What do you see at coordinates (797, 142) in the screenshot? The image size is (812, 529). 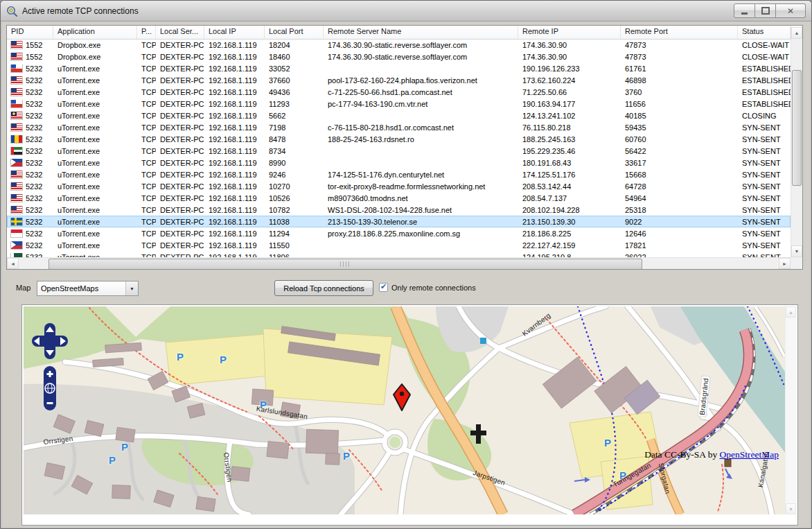 I see `table-vertical-scrollbar: ▲ ▼` at bounding box center [797, 142].